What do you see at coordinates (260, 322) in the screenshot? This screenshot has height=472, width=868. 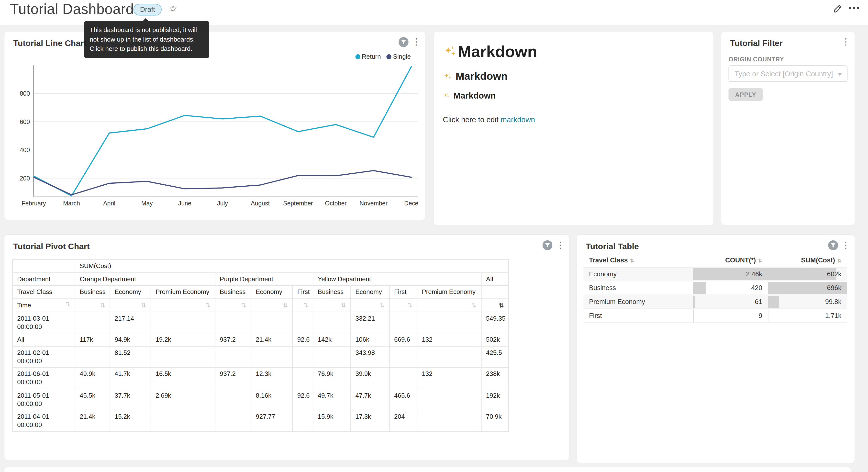 I see `pivot-row: 2011-03-01 00:00:00217.14332.21549.35` at bounding box center [260, 322].